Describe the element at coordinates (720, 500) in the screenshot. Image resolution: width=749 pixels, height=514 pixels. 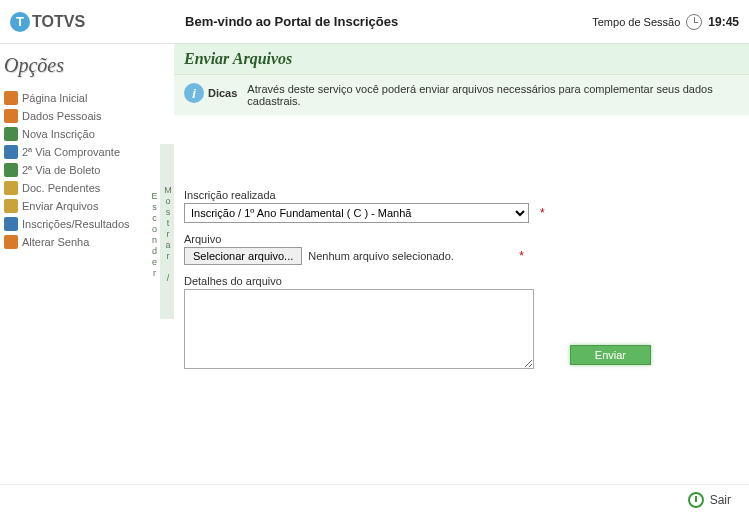
I see `exit-link: Sair` at that location.